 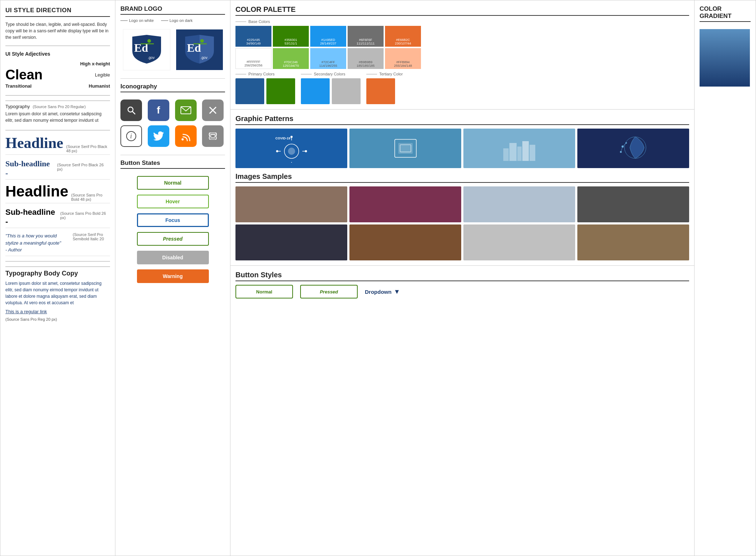 I want to click on typo-header-row: Typography (Source Sans Pro 20 Regular), so click(x=58, y=106).